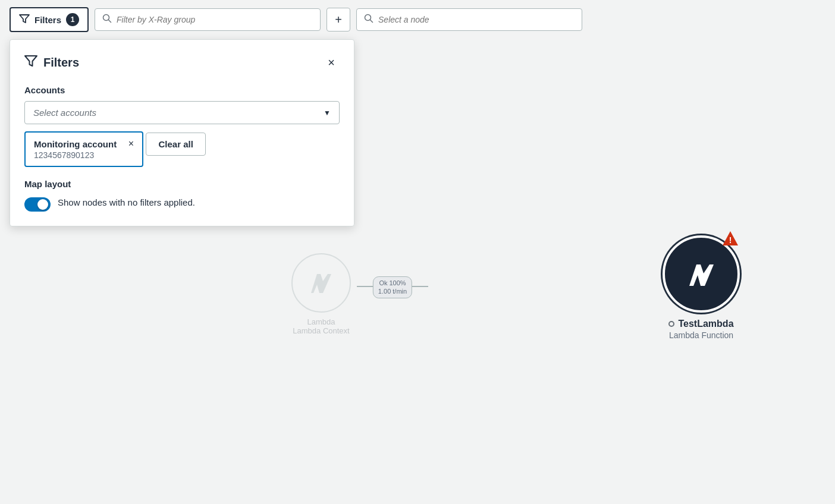 This screenshot has height=504, width=835. Describe the element at coordinates (476, 20) in the screenshot. I see `node-search-input` at that location.